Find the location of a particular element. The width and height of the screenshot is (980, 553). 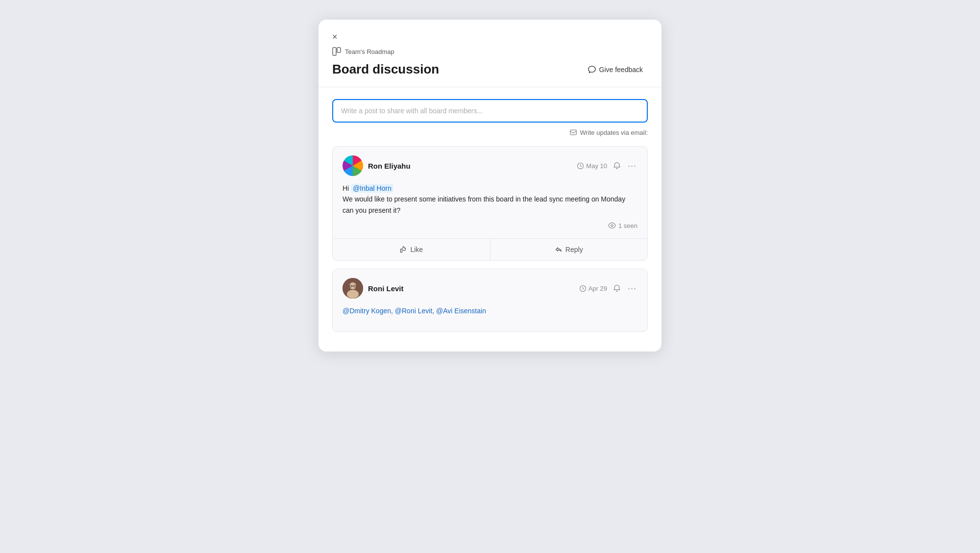

post-date: May 10 is located at coordinates (592, 166).